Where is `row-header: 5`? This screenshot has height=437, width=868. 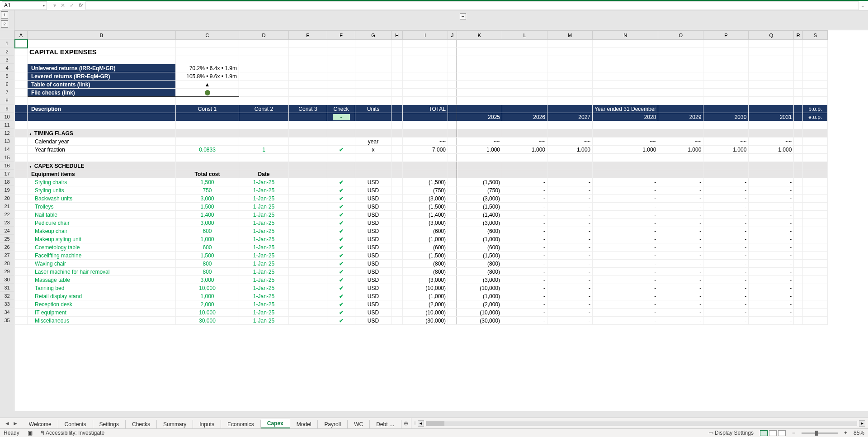 row-header: 5 is located at coordinates (7, 76).